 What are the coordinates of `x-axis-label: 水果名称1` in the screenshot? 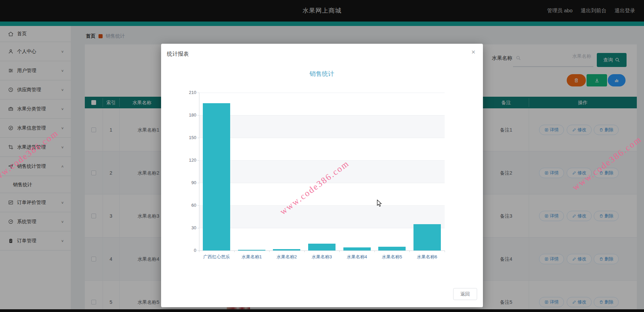 It's located at (252, 257).